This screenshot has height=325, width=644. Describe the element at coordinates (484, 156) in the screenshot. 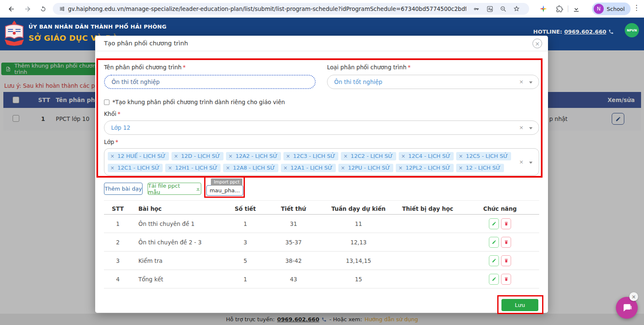

I see `class-tag: ×12C5 - LỊCH SỬ` at that location.